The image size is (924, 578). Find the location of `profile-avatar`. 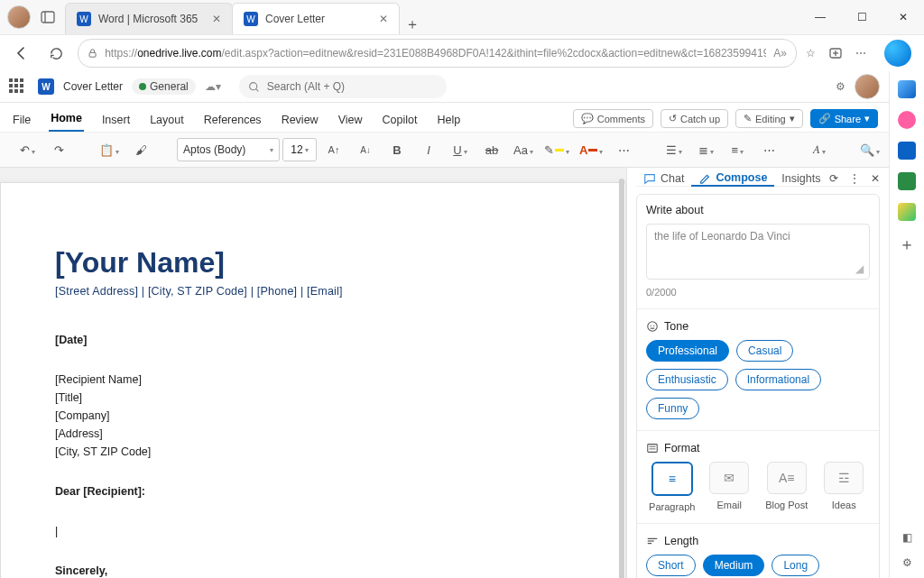

profile-avatar is located at coordinates (19, 17).